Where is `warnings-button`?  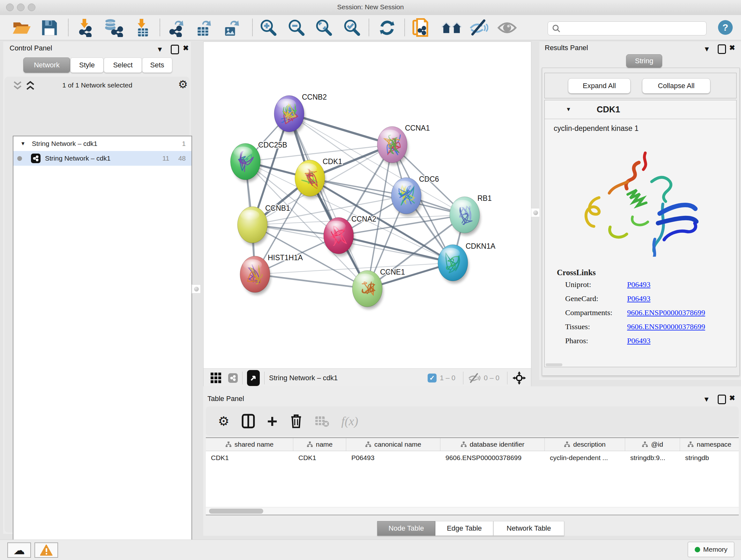
warnings-button is located at coordinates (46, 550).